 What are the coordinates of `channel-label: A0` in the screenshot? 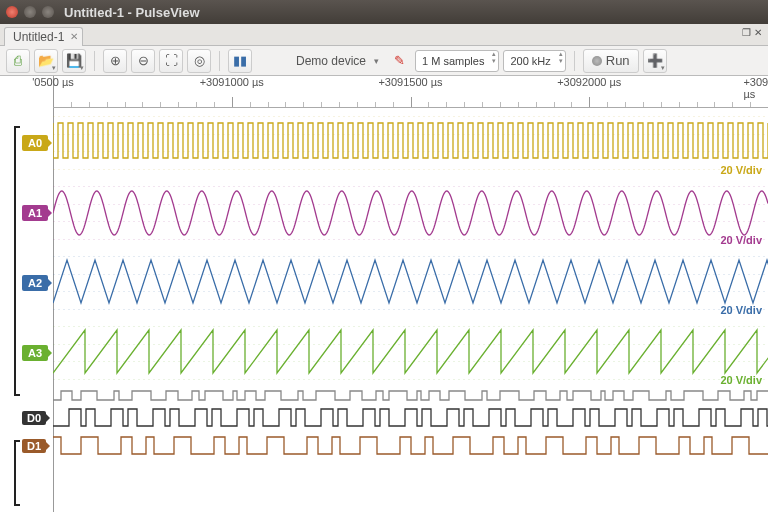 It's located at (35, 143).